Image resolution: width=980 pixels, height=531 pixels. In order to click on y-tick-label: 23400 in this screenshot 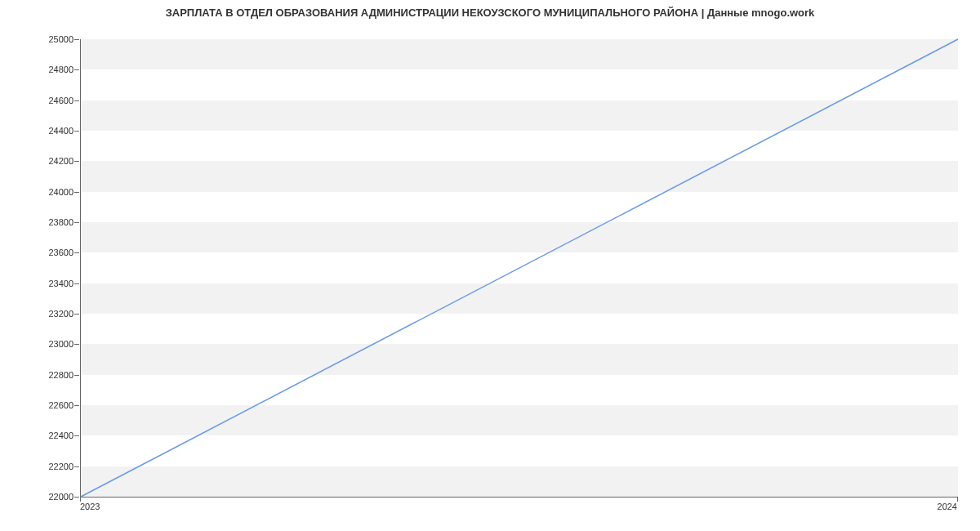, I will do `click(49, 283)`.